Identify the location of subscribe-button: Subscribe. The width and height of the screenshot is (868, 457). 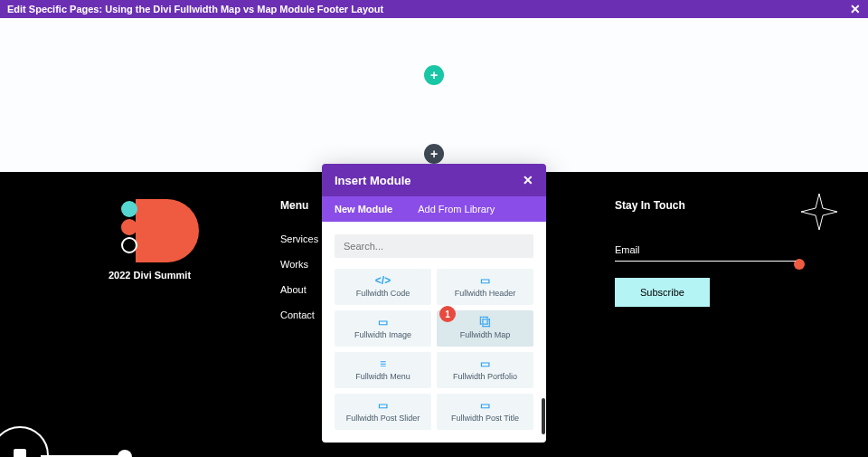
(662, 292).